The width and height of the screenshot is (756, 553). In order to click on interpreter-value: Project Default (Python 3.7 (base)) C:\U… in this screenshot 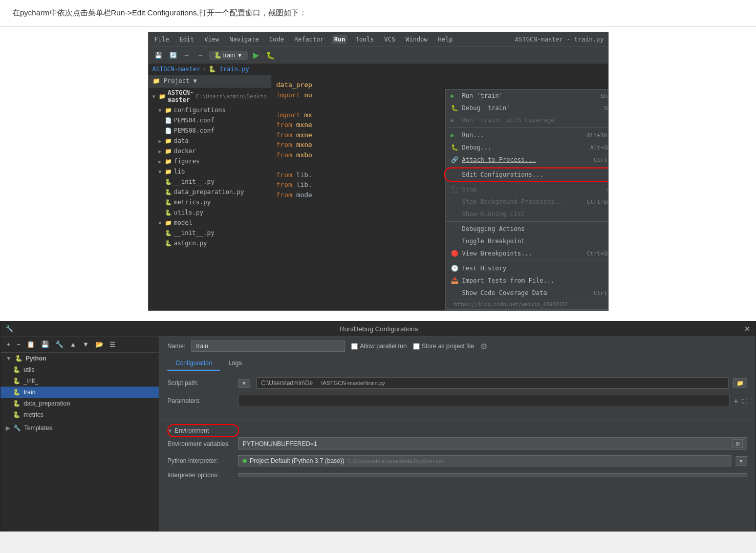, I will do `click(485, 461)`.